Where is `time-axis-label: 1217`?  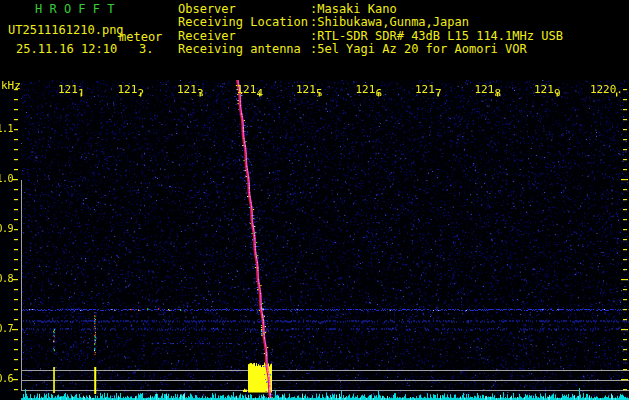
time-axis-label: 1217 is located at coordinates (425, 90).